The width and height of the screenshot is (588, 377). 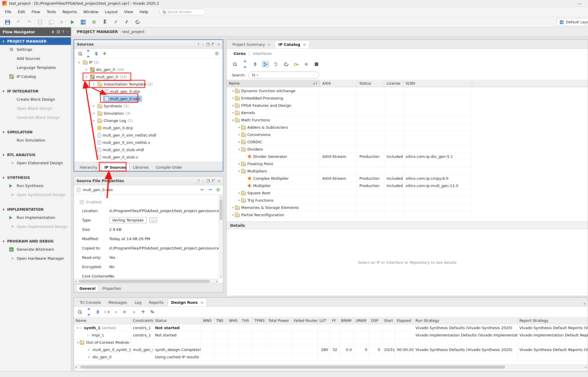 What do you see at coordinates (83, 22) in the screenshot?
I see `dashboard-button` at bounding box center [83, 22].